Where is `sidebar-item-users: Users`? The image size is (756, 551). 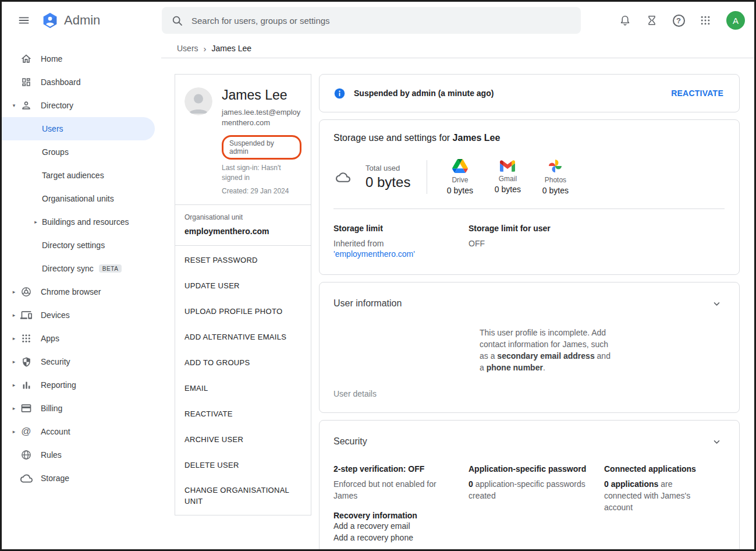
sidebar-item-users: Users is located at coordinates (78, 129).